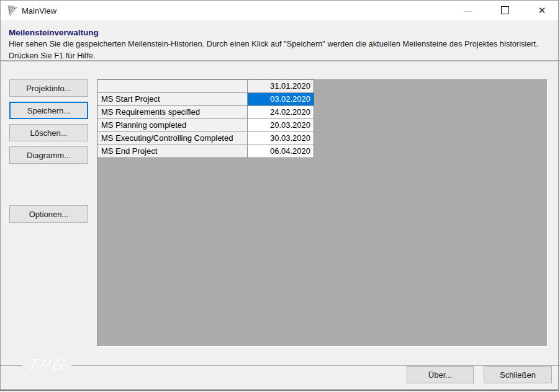 The image size is (560, 392). I want to click on table-row: MS Requirements specified 24.02.2020, so click(205, 113).